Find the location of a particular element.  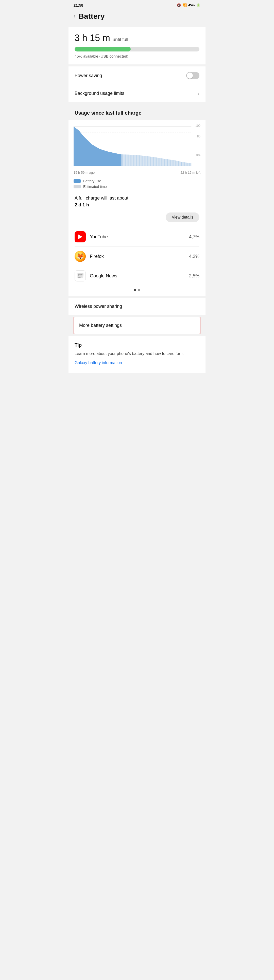

tip-text: Learn more about your phone's battery an… is located at coordinates (137, 354).